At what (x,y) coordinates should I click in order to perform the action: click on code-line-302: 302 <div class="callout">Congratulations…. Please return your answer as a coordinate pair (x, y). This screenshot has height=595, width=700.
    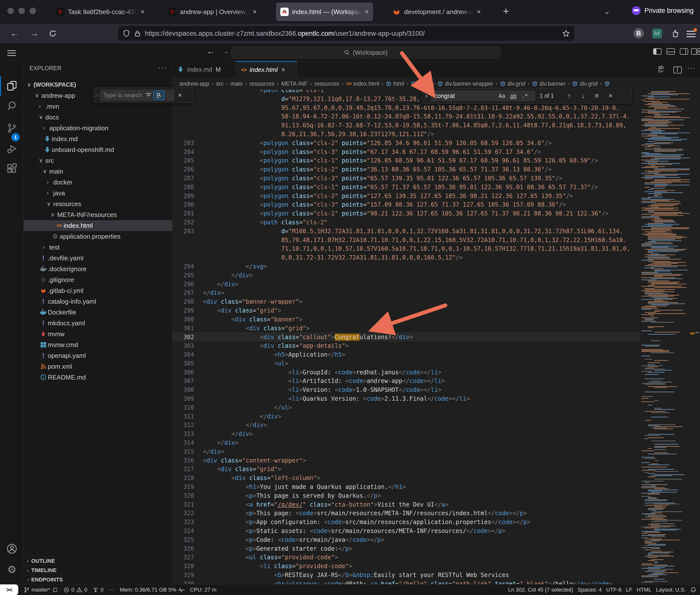
    Looking at the image, I should click on (406, 337).